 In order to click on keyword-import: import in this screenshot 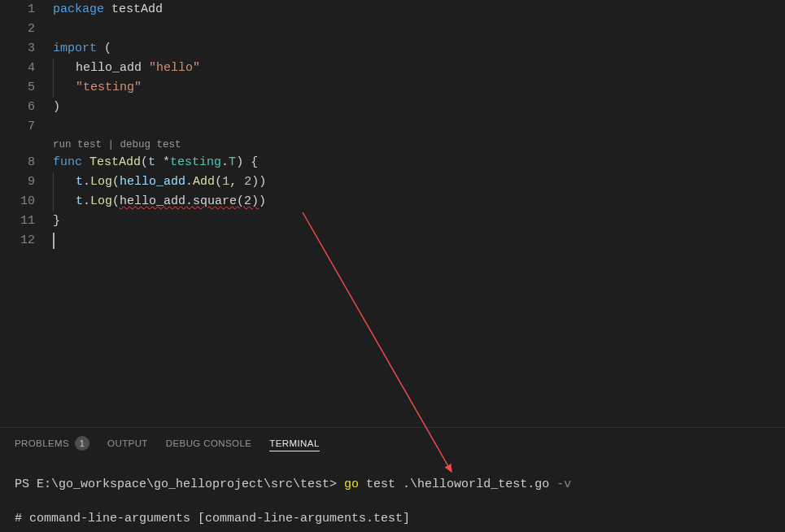, I will do `click(75, 49)`.